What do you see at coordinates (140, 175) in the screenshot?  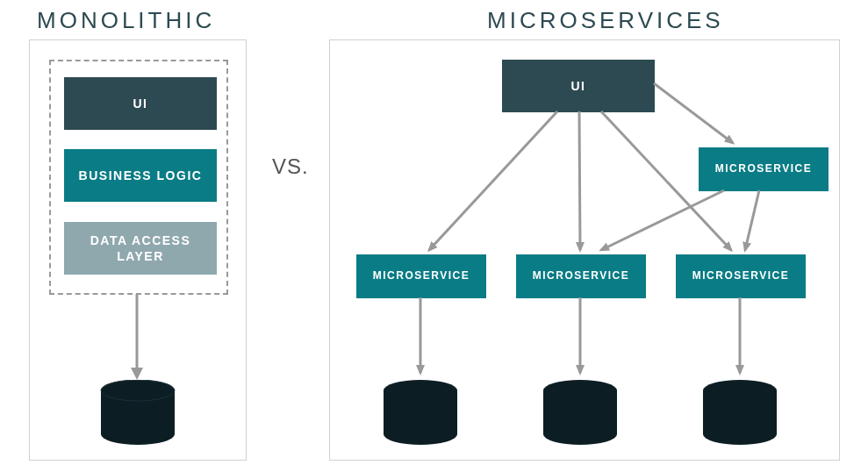 I see `block-label: BUSINESS LOGIC` at bounding box center [140, 175].